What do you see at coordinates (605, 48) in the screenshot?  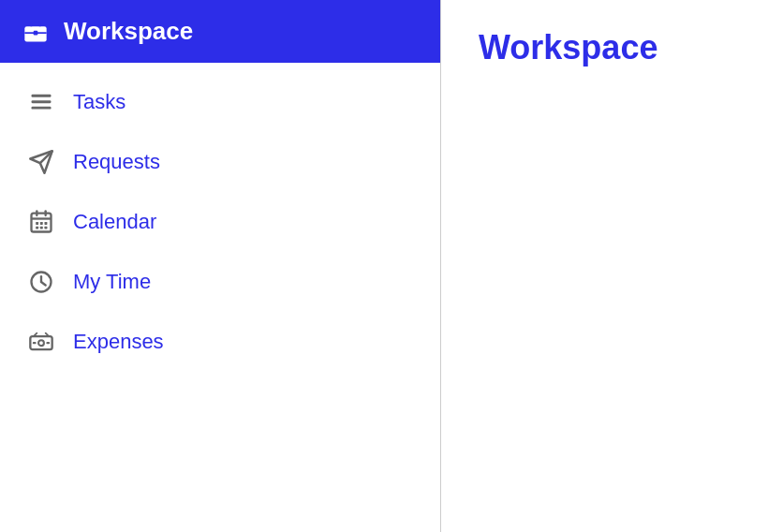 I see `page-title: Workspace` at bounding box center [605, 48].